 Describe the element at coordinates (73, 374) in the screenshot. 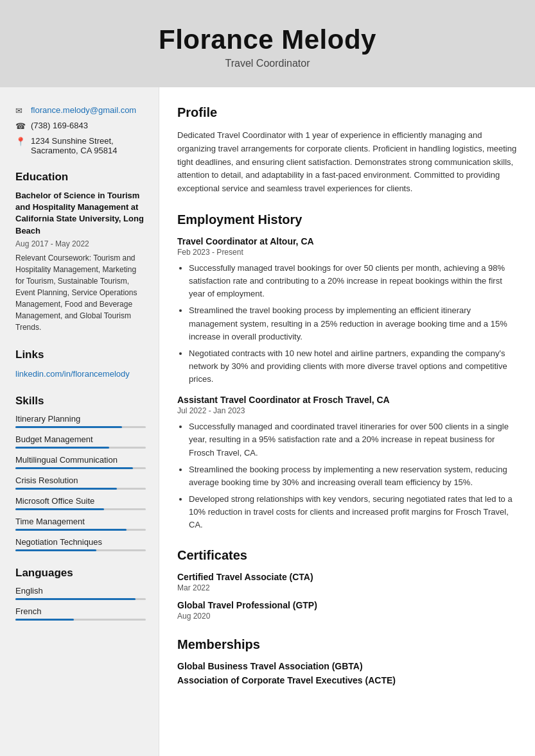

I see `linkedin-link: linkedin.com/in/florancemelody` at that location.